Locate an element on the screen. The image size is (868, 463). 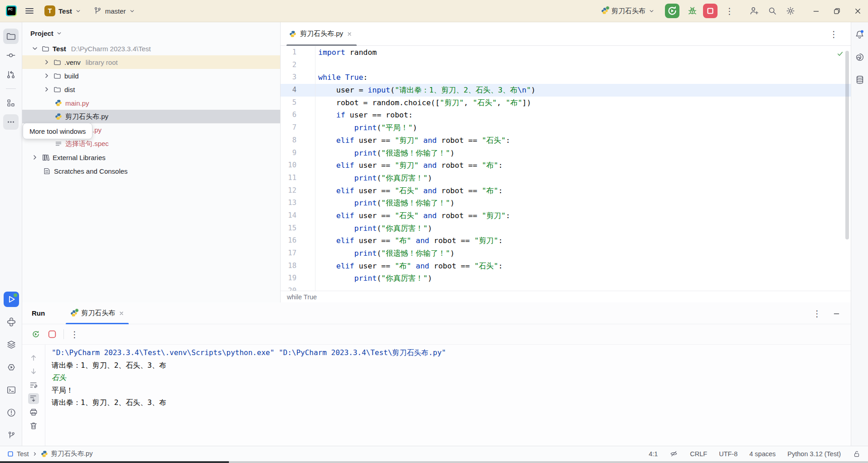
code-line-20: 20 is located at coordinates (566, 288).